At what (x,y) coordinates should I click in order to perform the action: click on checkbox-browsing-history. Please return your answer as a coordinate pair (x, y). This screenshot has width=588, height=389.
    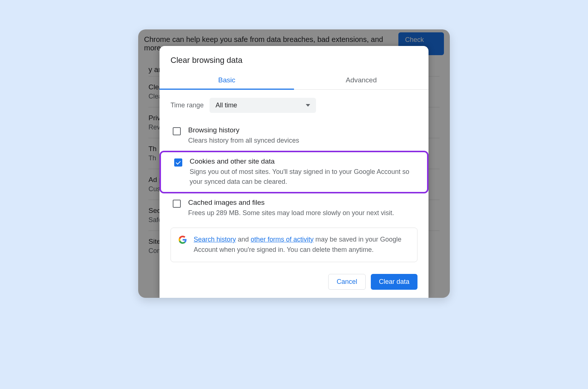
    Looking at the image, I should click on (177, 131).